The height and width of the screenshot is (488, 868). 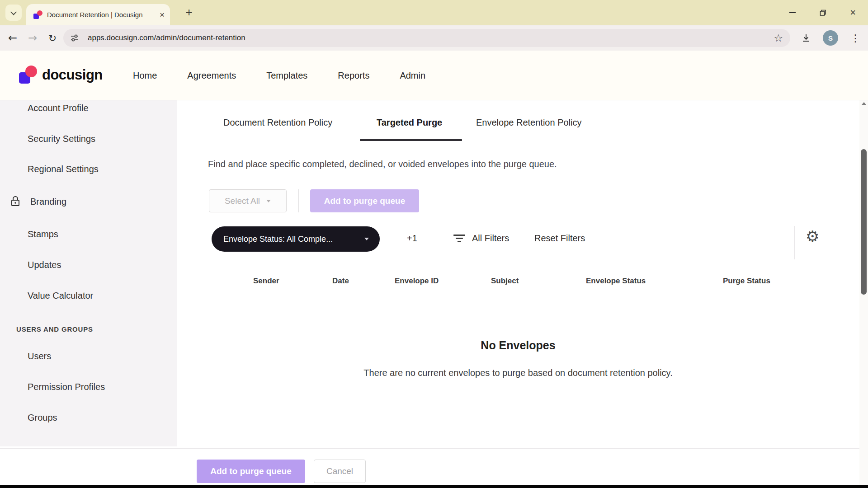 I want to click on column-header-purge-status: Purge Status, so click(x=747, y=281).